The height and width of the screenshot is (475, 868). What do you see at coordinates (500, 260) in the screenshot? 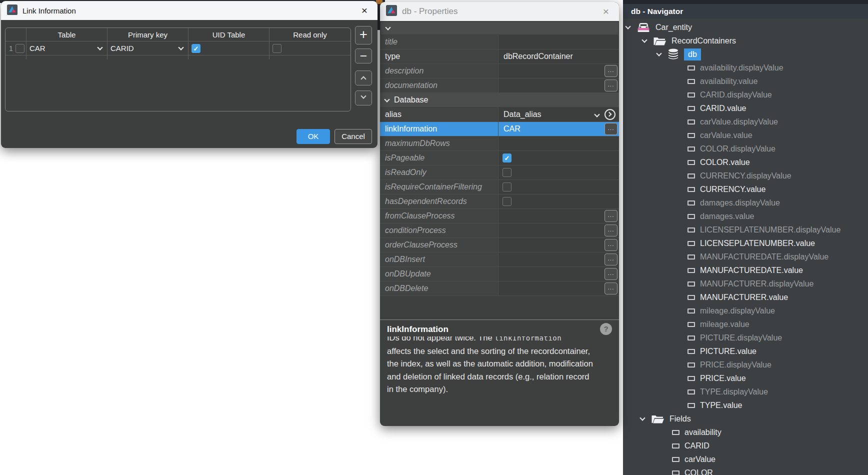
I see `property-row-ondbinsert: onDBInsert ...` at bounding box center [500, 260].